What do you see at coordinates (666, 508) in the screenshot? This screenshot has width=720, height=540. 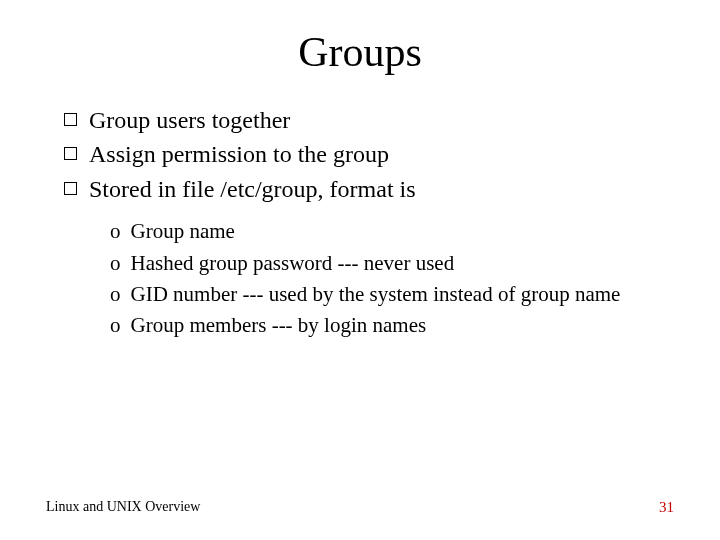 I see `page-number: 31` at bounding box center [666, 508].